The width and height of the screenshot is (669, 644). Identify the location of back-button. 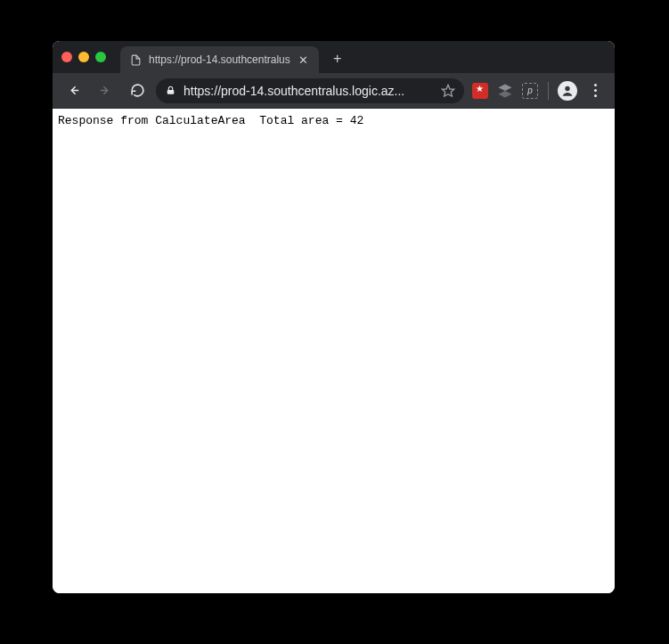
(73, 91).